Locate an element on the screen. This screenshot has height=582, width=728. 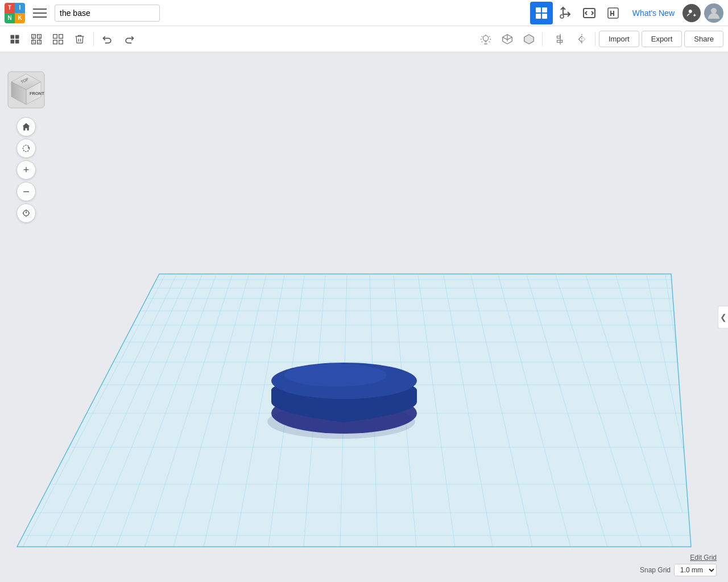
whats-new-button: What's New is located at coordinates (653, 13).